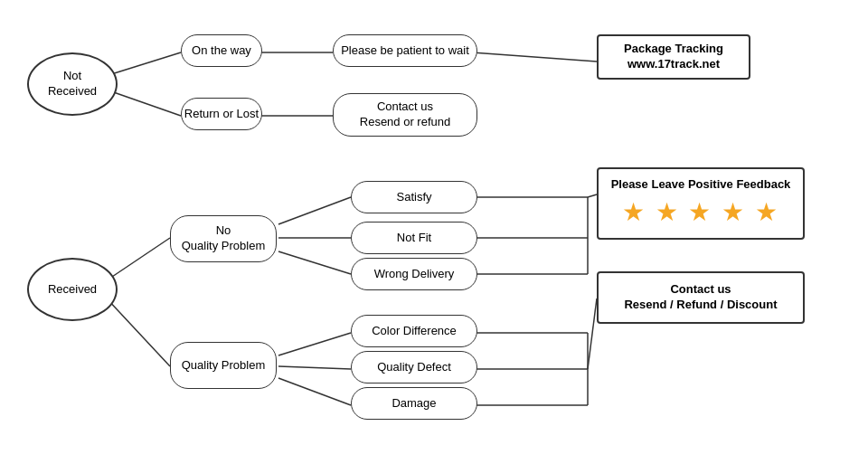 The image size is (868, 464). What do you see at coordinates (405, 115) in the screenshot?
I see `contact-resend-refund-label: Contact us Resend or refund` at bounding box center [405, 115].